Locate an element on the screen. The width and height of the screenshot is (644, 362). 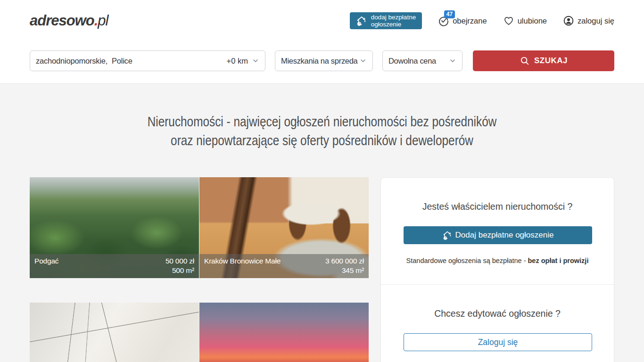
owner-note: Standardowe ogłoszenia są bezpłatne - be… is located at coordinates (497, 261).